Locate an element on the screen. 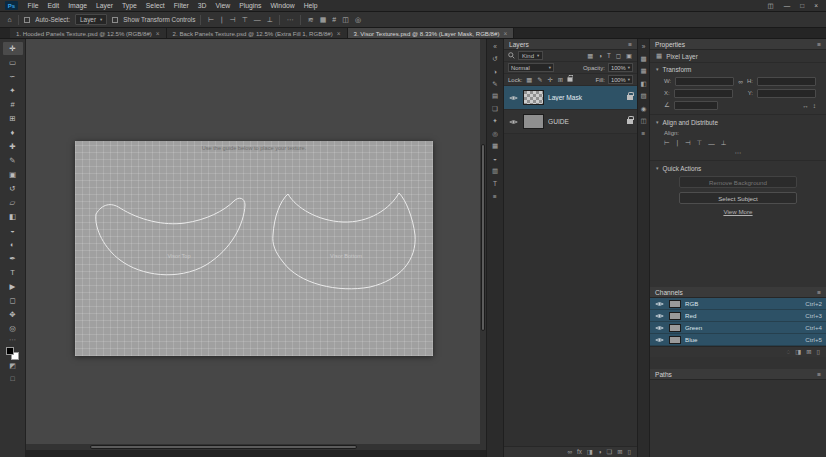  comments-panel-icon: ◒ is located at coordinates (495, 159).